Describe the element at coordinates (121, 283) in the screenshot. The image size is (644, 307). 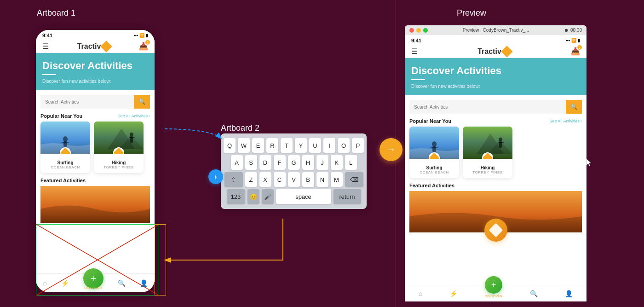
I see `nav-search-1: 🔍` at that location.